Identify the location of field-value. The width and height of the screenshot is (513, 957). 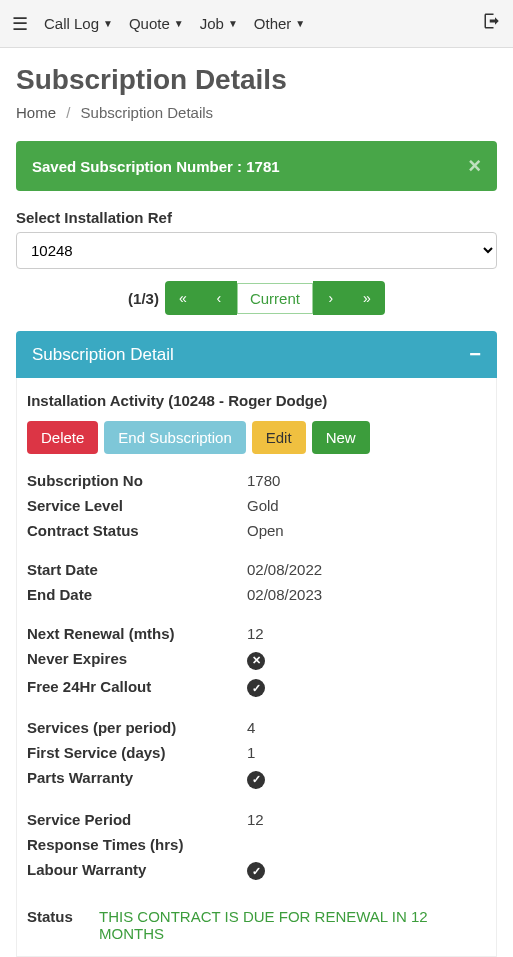
(366, 844).